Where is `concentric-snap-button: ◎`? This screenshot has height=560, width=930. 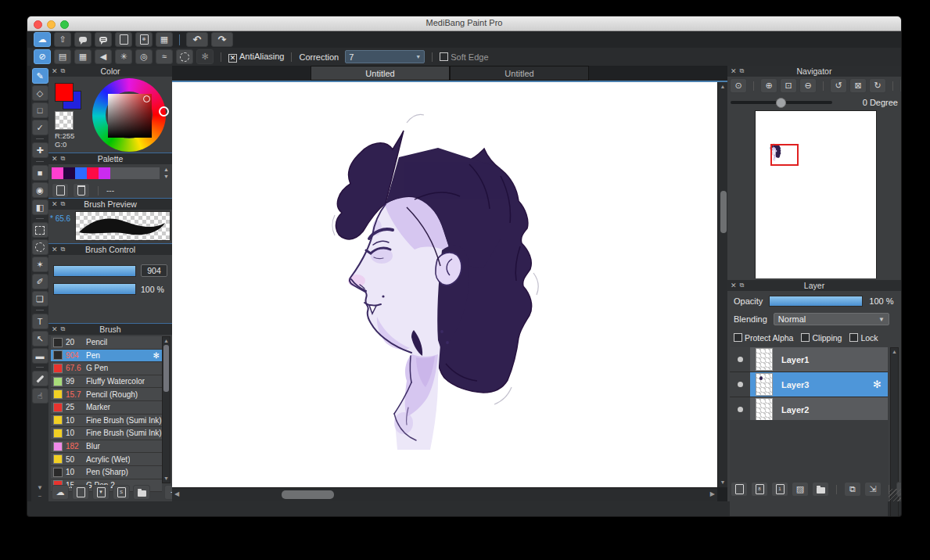 concentric-snap-button: ◎ is located at coordinates (144, 56).